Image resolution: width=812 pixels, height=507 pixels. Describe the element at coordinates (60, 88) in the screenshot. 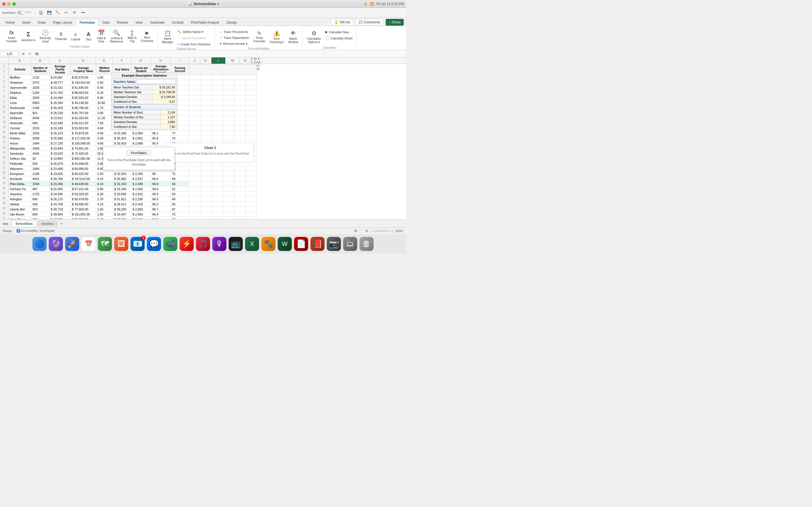

I see `grid-cell: $ 23,161` at that location.